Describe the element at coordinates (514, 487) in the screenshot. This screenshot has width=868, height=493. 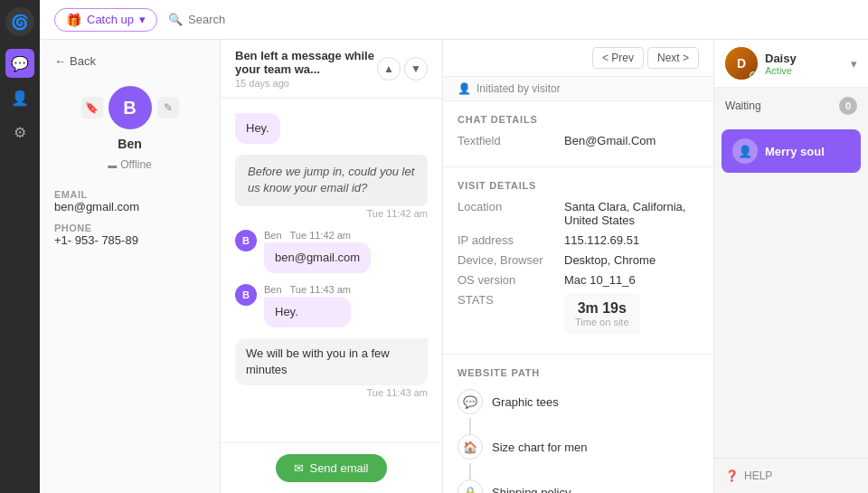
I see `path-item-3: 🔒 Shipping policy` at that location.